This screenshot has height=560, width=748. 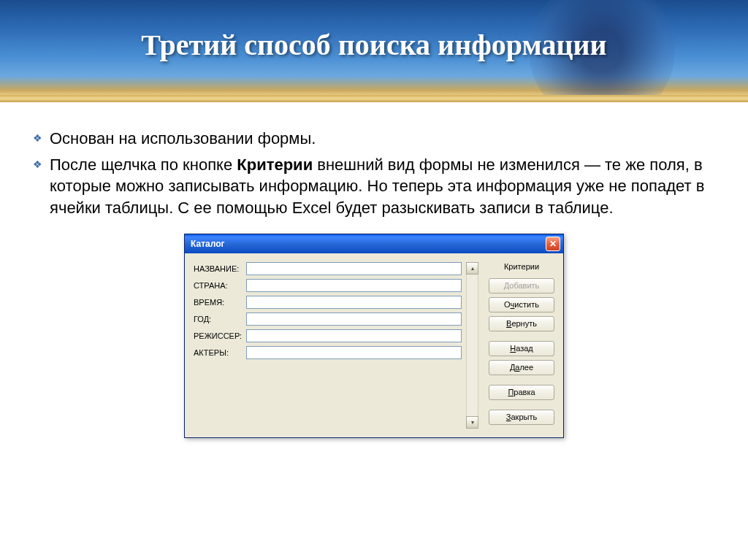 What do you see at coordinates (220, 336) in the screenshot?
I see `field-label: РЕЖИССЕР:` at bounding box center [220, 336].